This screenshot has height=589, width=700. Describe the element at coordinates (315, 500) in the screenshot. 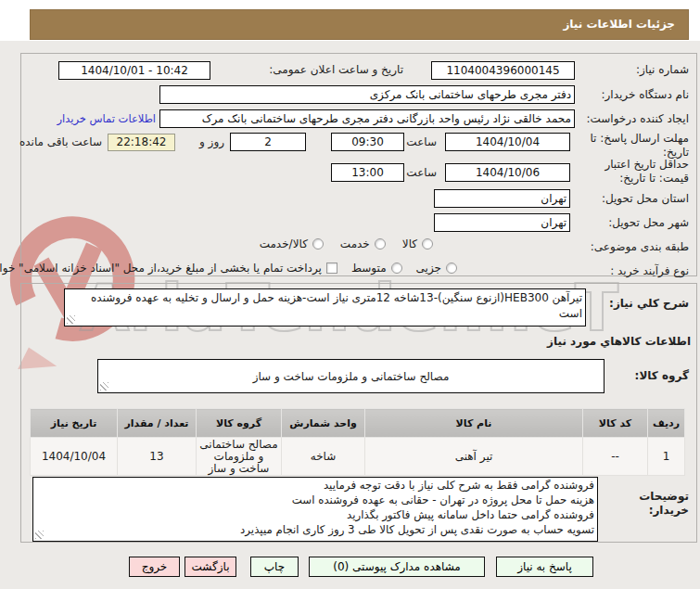

I see `buyer-note-line: هزینه حمل تا محل پروژه در تهران - حقانی …` at that location.